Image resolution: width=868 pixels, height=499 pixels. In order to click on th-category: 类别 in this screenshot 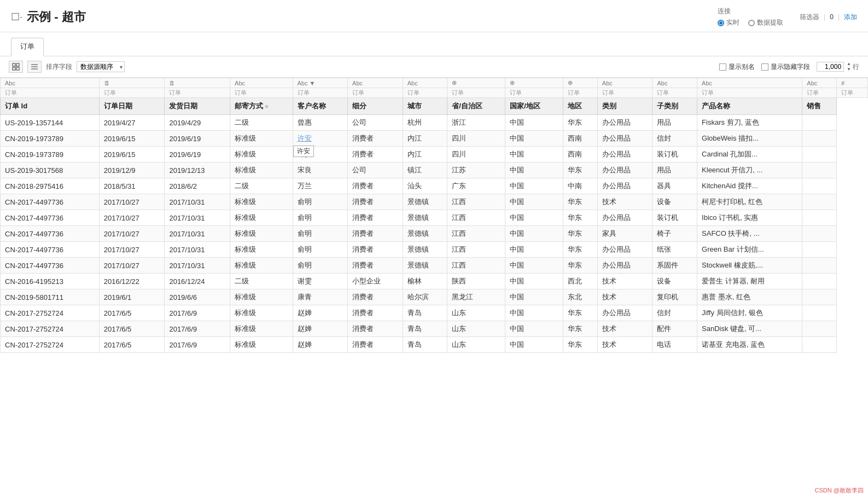, I will do `click(625, 106)`.